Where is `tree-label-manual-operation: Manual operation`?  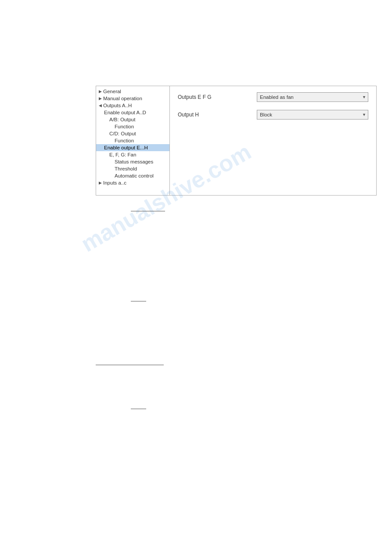 tree-label-manual-operation: Manual operation is located at coordinates (123, 98).